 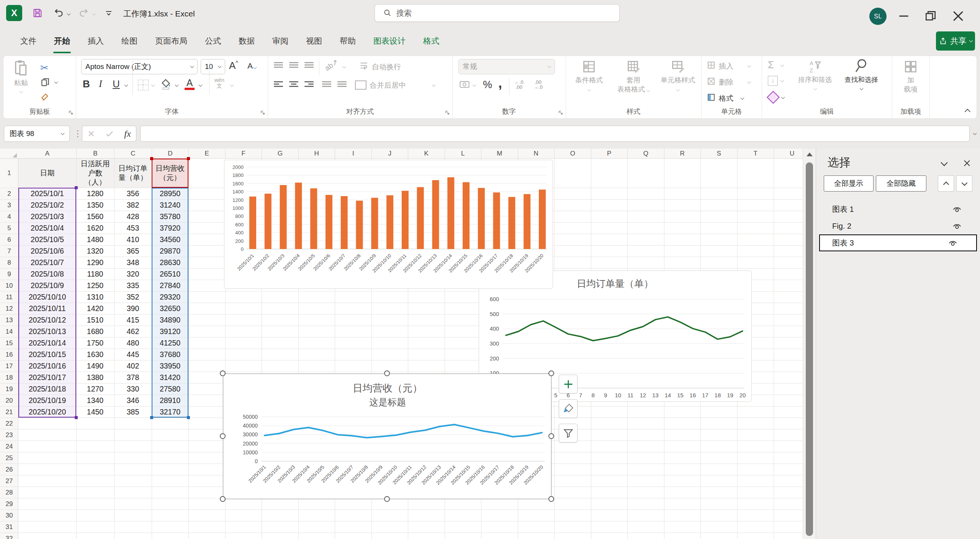 What do you see at coordinates (9, 481) in the screenshot?
I see `row-header-27: 27` at bounding box center [9, 481].